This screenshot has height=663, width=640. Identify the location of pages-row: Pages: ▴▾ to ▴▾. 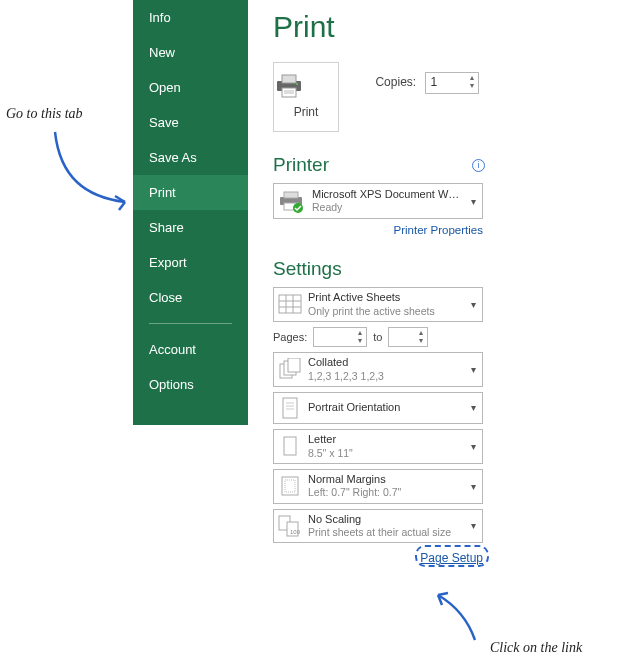
(378, 337).